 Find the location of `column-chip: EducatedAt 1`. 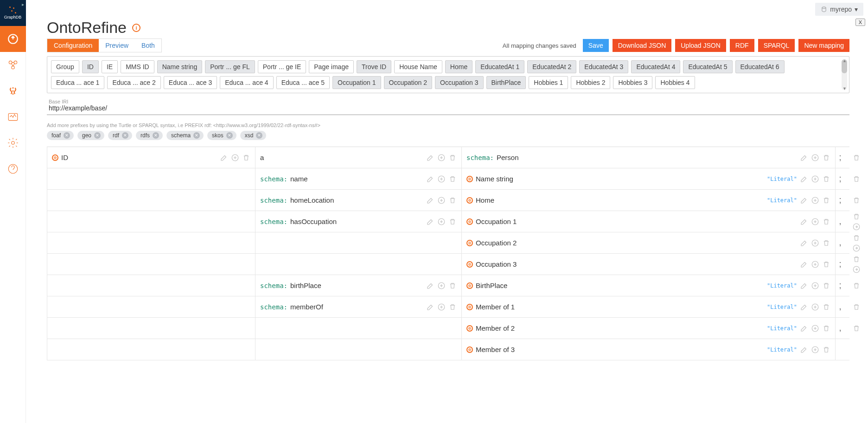

column-chip: EducatedAt 1 is located at coordinates (500, 67).